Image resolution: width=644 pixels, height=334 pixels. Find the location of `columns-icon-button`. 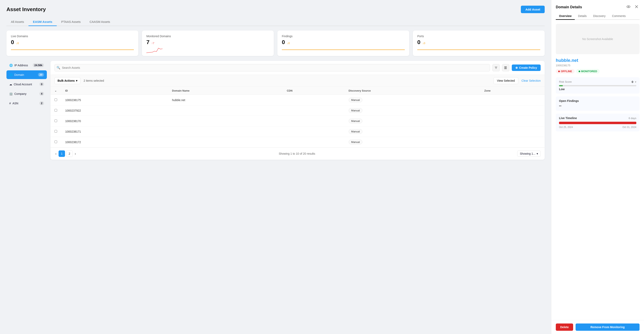

columns-icon-button is located at coordinates (506, 68).